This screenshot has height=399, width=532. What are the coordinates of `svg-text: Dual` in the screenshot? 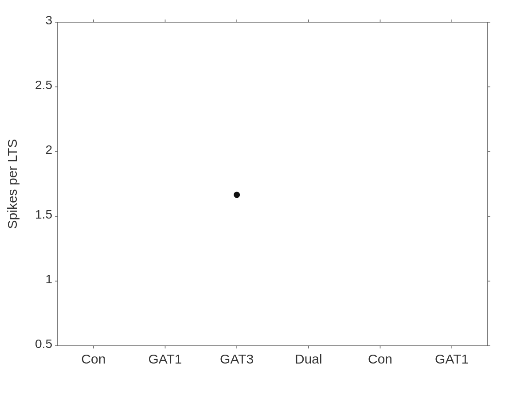 It's located at (309, 359).